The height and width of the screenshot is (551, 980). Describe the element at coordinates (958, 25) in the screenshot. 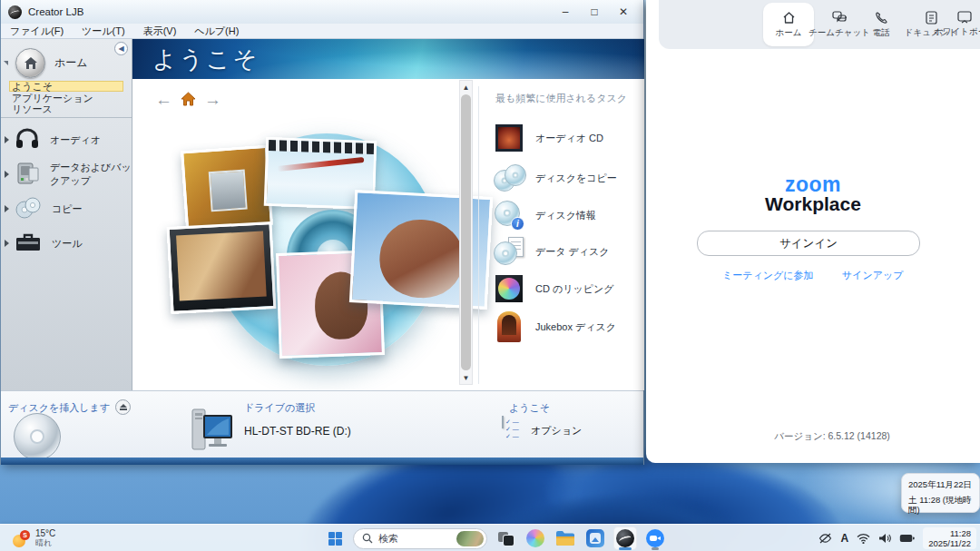

I see `tab-whiteboard: ホワイトボード` at that location.